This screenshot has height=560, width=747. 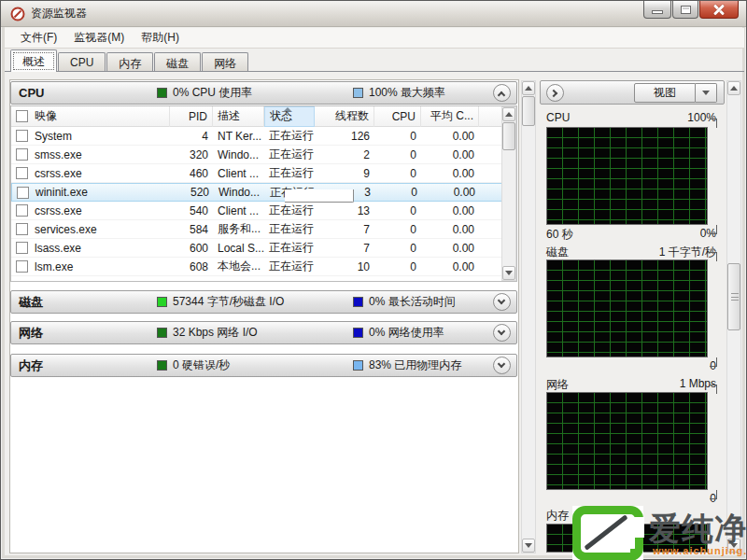 What do you see at coordinates (450, 117) in the screenshot?
I see `col-header-avg-cpu: 平均 C...` at bounding box center [450, 117].